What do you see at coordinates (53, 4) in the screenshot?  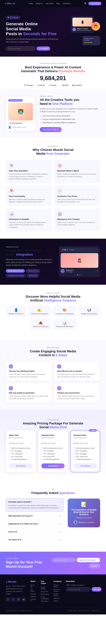 I see `navbar: ● MunAi Home About Us Use Cases Blog Con…` at bounding box center [53, 4].